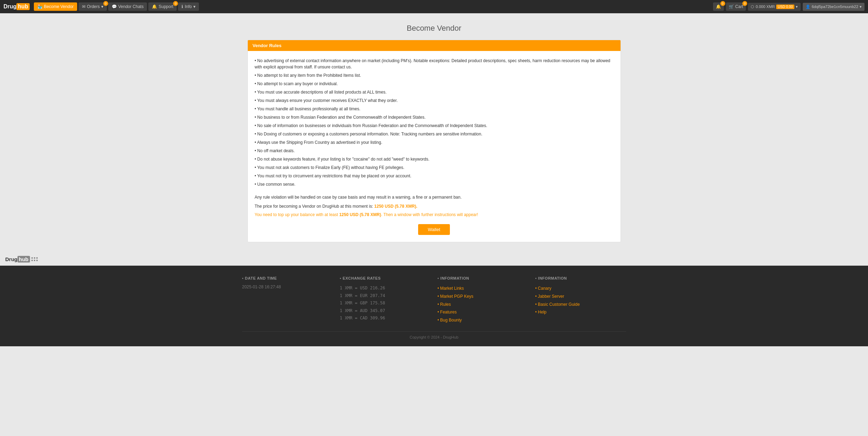  Describe the element at coordinates (102, 7) in the screenshot. I see `caret-icon: ▾` at that location.